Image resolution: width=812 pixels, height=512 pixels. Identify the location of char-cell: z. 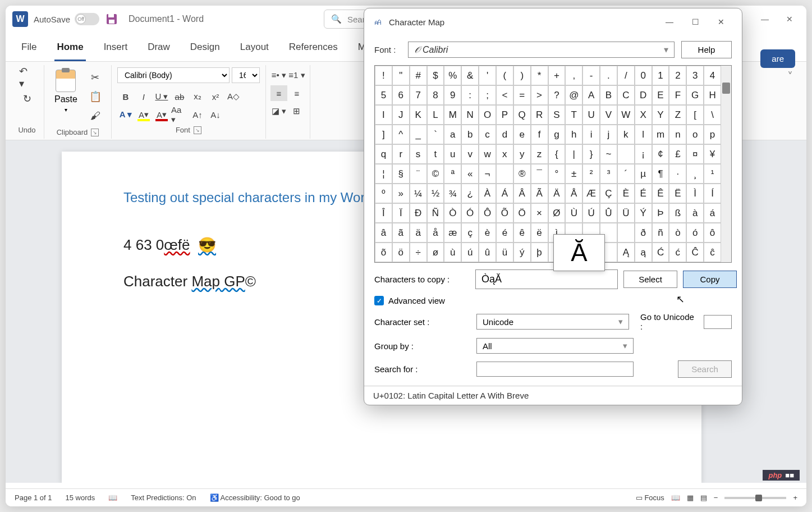
(540, 154).